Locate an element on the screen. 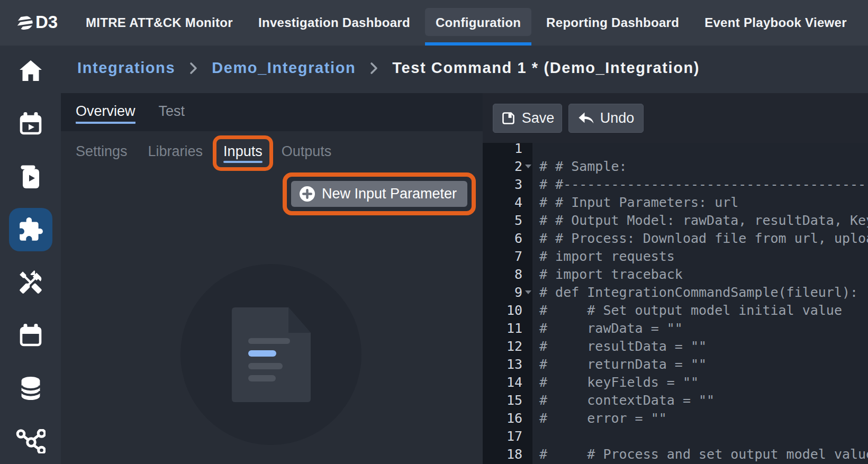 The height and width of the screenshot is (464, 868). line-number: 15 is located at coordinates (508, 401).